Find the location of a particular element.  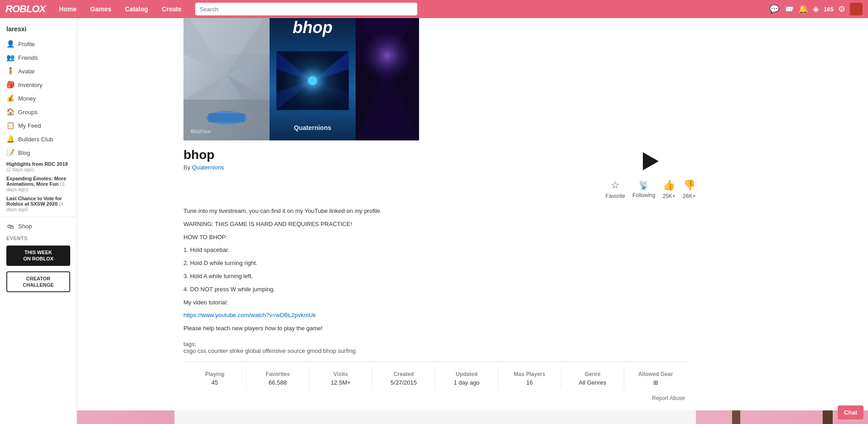

stat-value-3: 5/27/2015 is located at coordinates (404, 382).